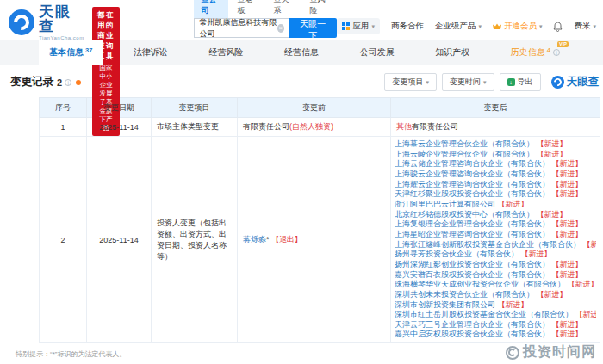  I want to click on company-link: 浙江阿里巴巴云计算有限公司, so click(444, 204).